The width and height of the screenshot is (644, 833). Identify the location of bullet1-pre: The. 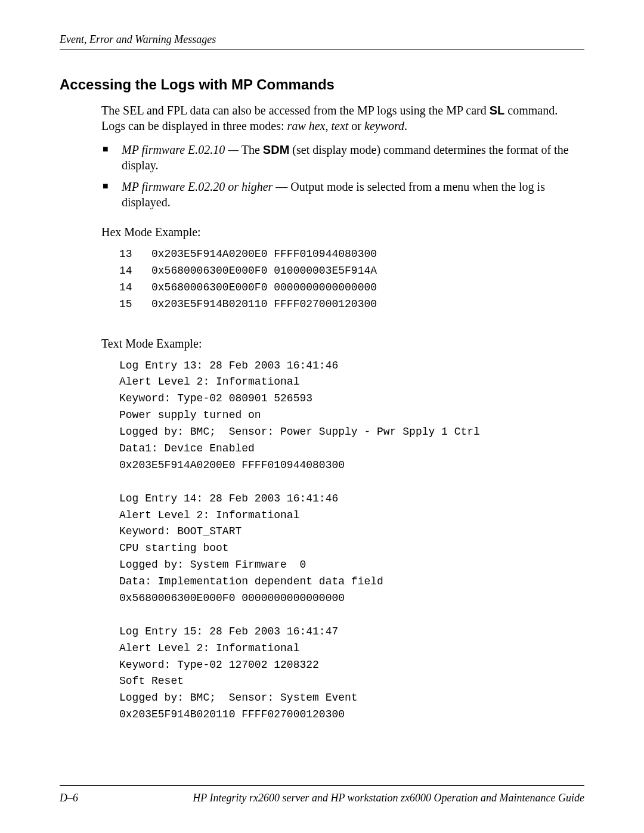
(250, 150).